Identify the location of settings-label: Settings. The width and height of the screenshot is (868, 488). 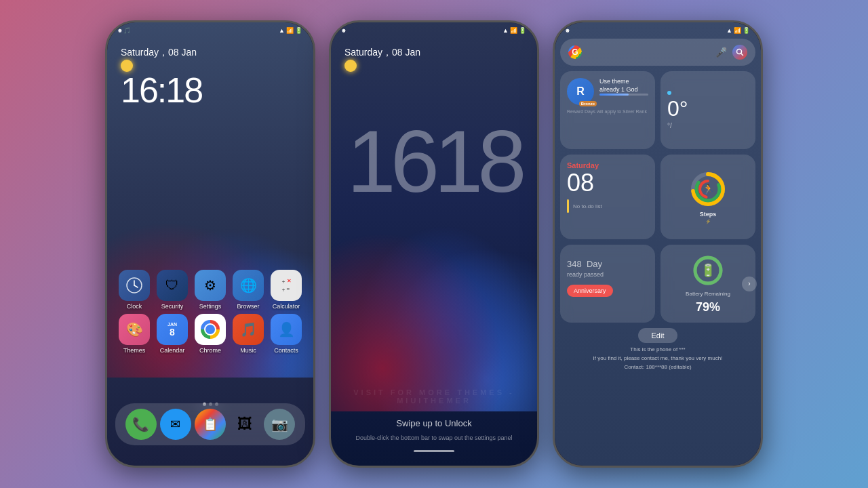
(210, 306).